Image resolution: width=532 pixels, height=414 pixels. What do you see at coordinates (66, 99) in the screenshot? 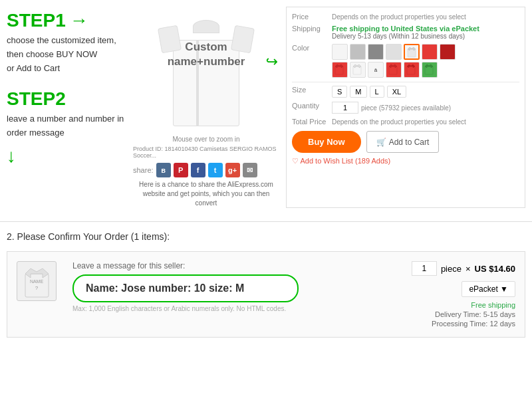
I see `step2-label: STEP2` at bounding box center [66, 99].